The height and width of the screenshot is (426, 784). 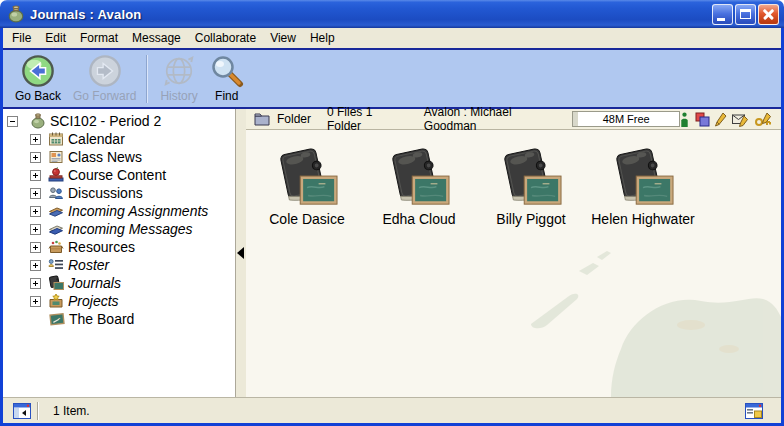 I want to click on journal-item-name: Billy Piggot, so click(x=530, y=219).